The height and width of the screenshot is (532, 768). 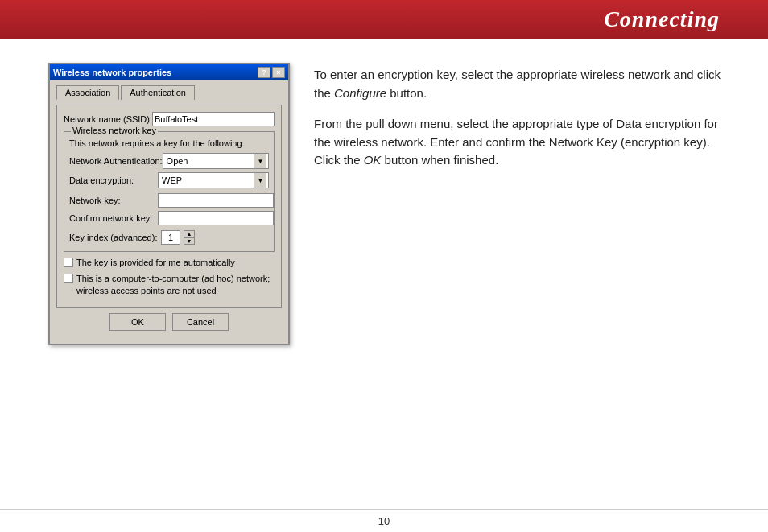 I want to click on titlebar-buttons: ? ×, so click(x=271, y=72).